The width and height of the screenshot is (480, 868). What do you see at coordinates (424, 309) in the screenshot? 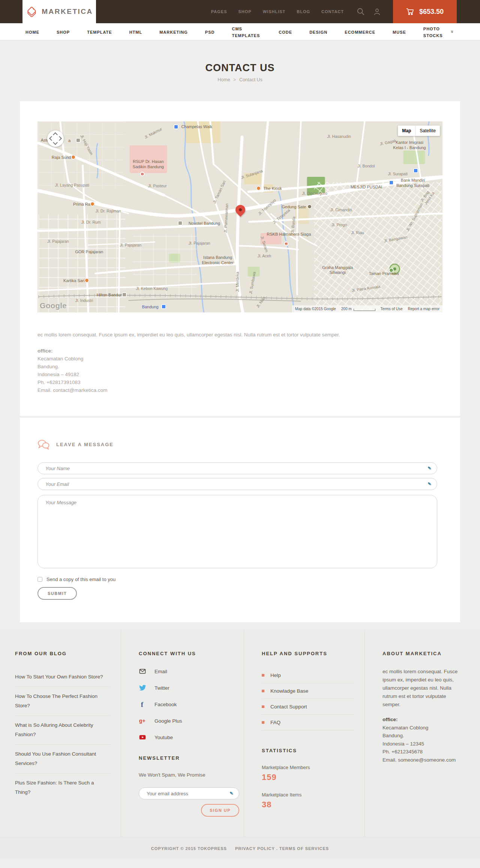
I see `report-map-error-link: Report a map error` at bounding box center [424, 309].